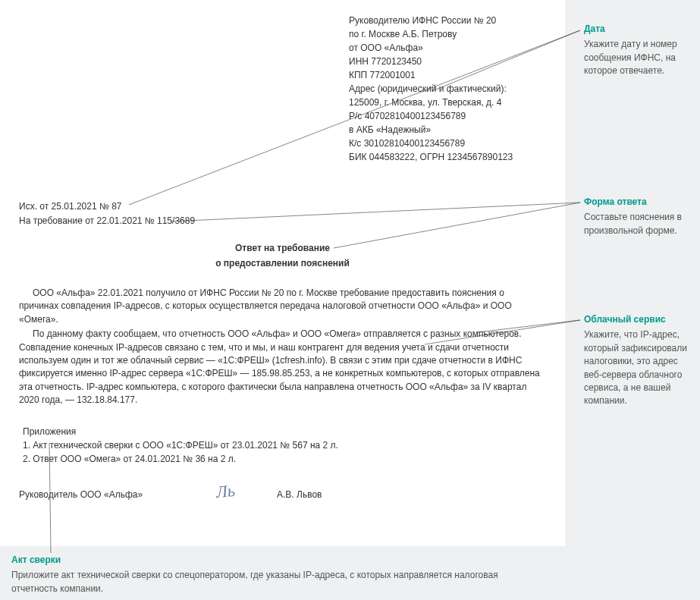 Image resolution: width=700 pixels, height=600 pixels. I want to click on annotation-title: Форма ответа, so click(639, 202).